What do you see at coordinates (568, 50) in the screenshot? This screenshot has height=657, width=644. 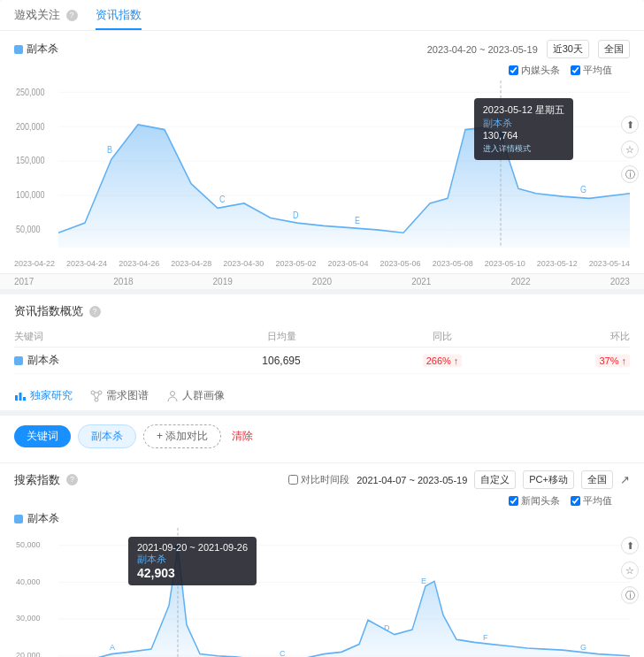 I see `chart1-period-btn: 近30天` at bounding box center [568, 50].